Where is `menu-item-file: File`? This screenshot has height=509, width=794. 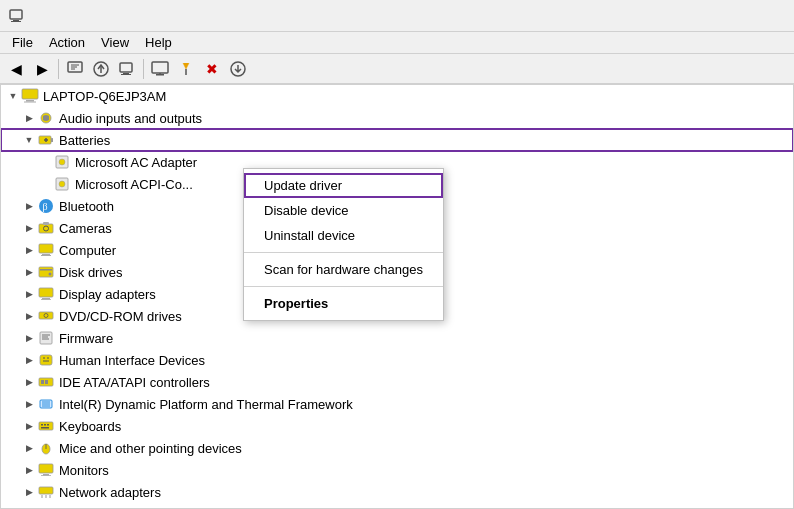 menu-item-file: File is located at coordinates (22, 42).